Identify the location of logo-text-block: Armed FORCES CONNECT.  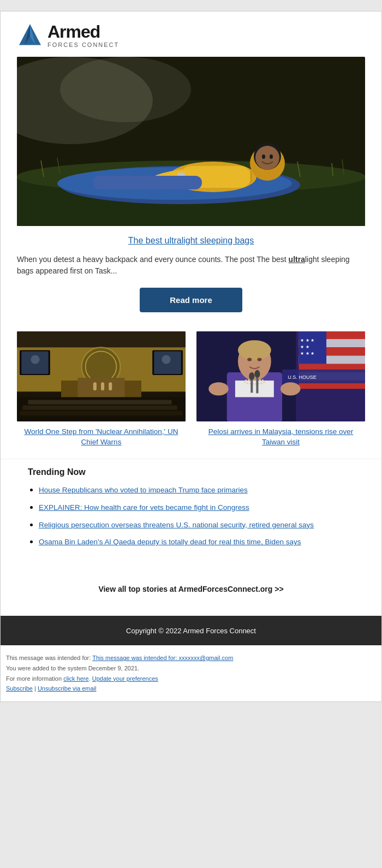
(83, 35).